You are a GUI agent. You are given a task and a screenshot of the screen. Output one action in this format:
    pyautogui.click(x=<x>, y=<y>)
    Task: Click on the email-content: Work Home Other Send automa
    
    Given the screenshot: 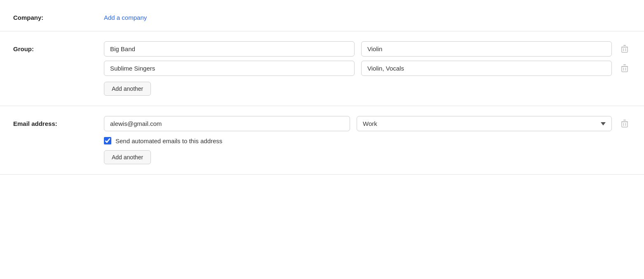 What is the action you would take?
    pyautogui.click(x=367, y=140)
    